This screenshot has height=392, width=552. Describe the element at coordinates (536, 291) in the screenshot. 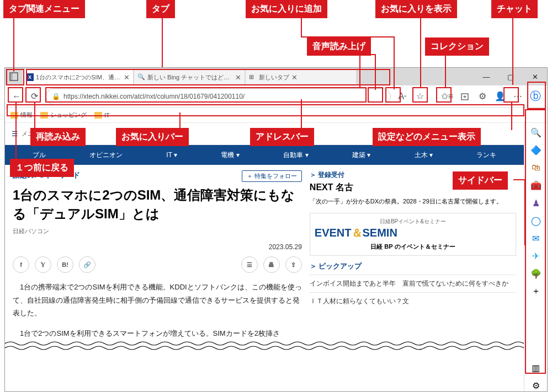

I see `add-icon: ＋` at that location.